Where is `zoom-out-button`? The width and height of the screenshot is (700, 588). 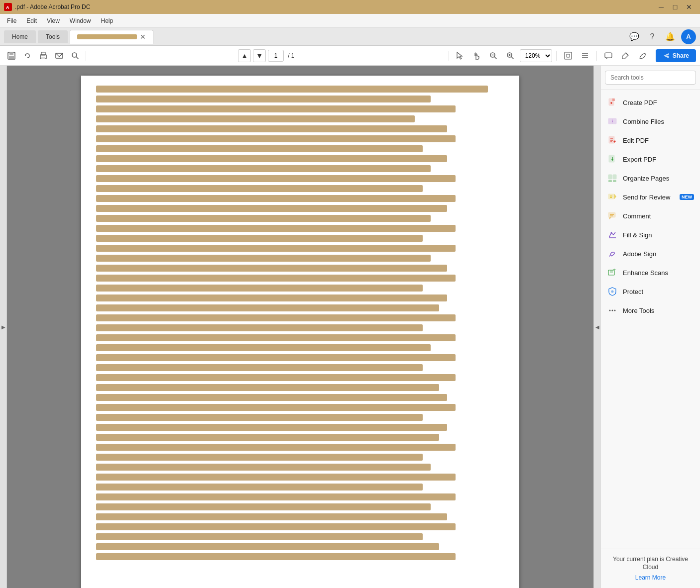
zoom-out-button is located at coordinates (493, 56).